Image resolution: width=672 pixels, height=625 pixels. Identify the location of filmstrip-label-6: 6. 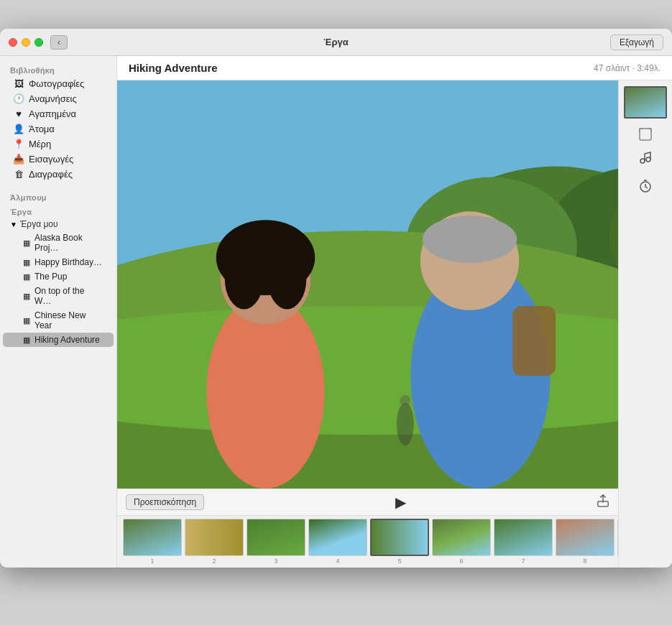
(461, 561).